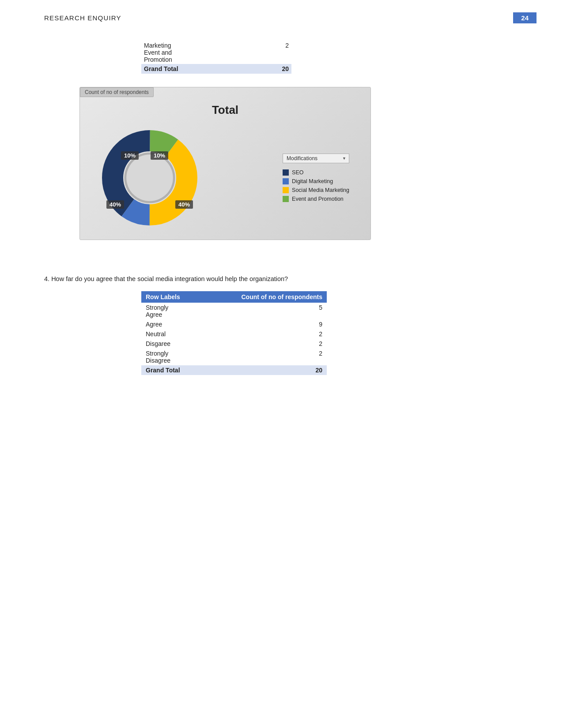  Describe the element at coordinates (225, 110) in the screenshot. I see `chart-title: Total` at that location.